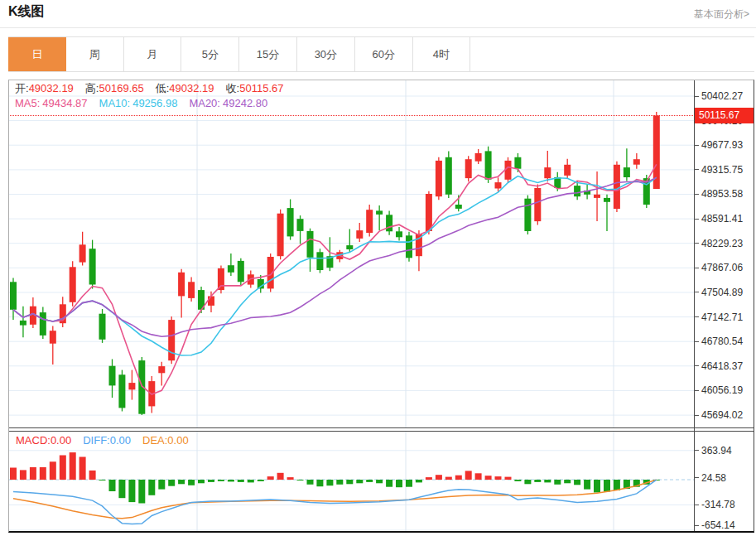 This screenshot has height=536, width=756. What do you see at coordinates (351, 116) in the screenshot?
I see `current-price-line` at bounding box center [351, 116].